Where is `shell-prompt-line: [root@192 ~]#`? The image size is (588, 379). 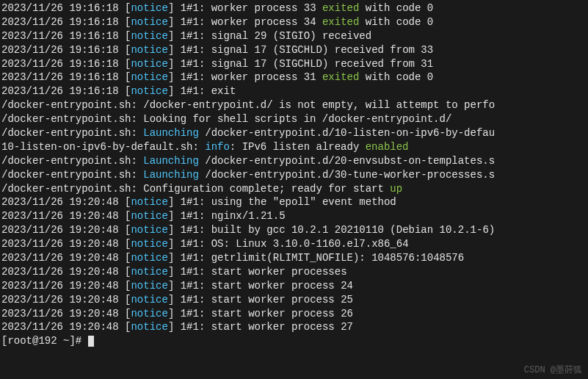
shell-prompt-line: [root@192 ~]# is located at coordinates (294, 341).